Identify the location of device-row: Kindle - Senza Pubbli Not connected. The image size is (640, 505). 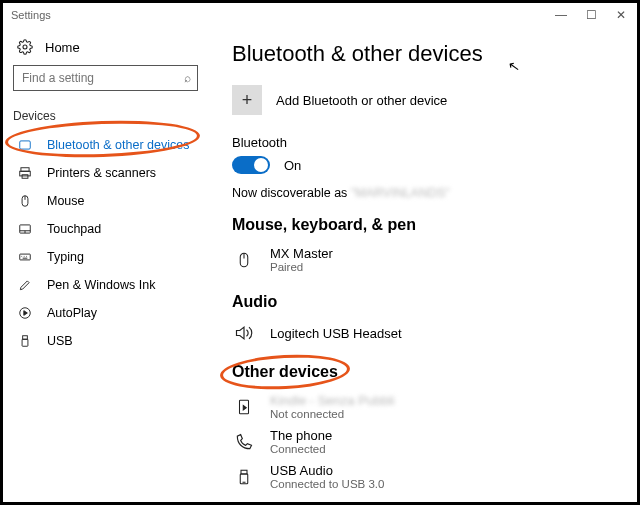
(424, 406).